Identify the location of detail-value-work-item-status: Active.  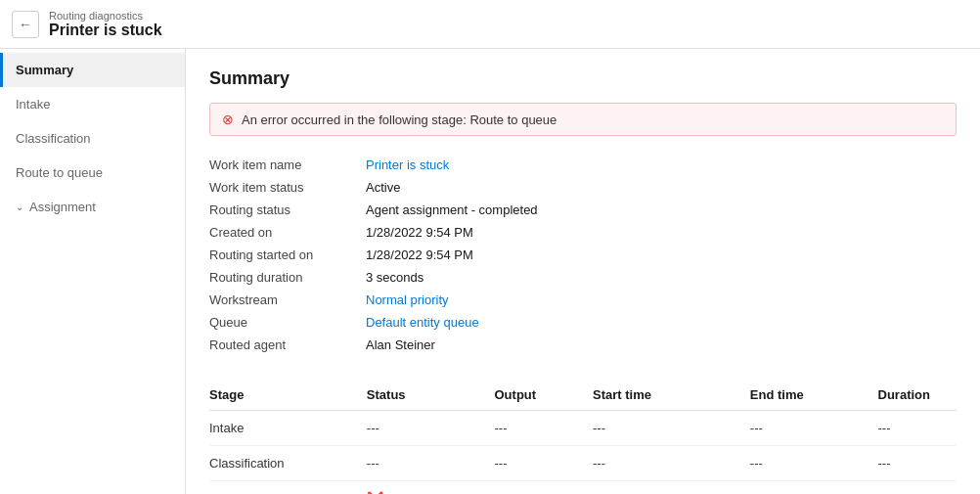
(383, 188).